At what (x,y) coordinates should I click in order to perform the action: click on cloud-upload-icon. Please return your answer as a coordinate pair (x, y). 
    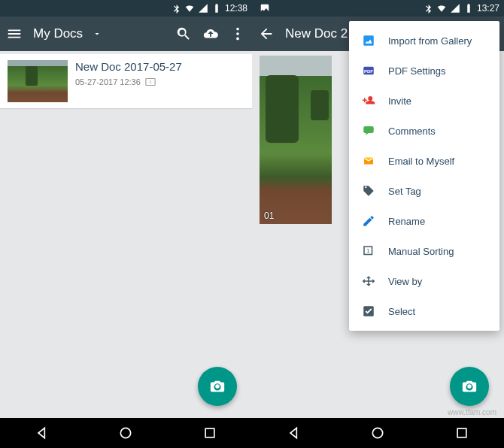
    Looking at the image, I should click on (211, 34).